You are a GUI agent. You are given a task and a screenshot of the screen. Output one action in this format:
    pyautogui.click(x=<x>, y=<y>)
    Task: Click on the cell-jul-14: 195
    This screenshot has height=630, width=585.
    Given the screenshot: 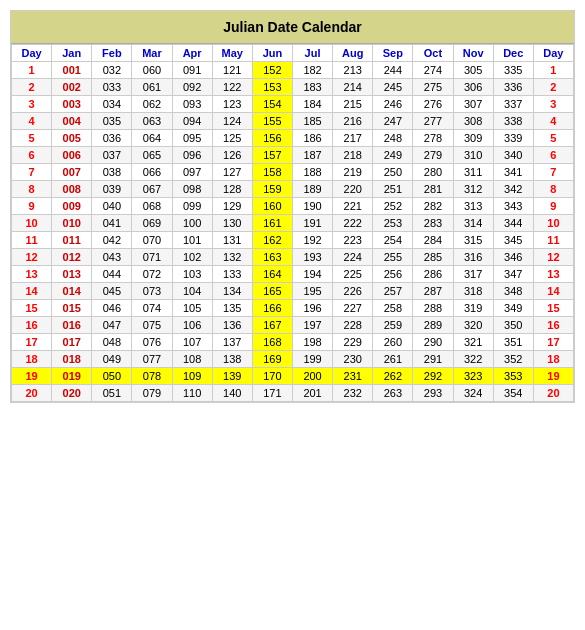 What is the action you would take?
    pyautogui.click(x=312, y=292)
    